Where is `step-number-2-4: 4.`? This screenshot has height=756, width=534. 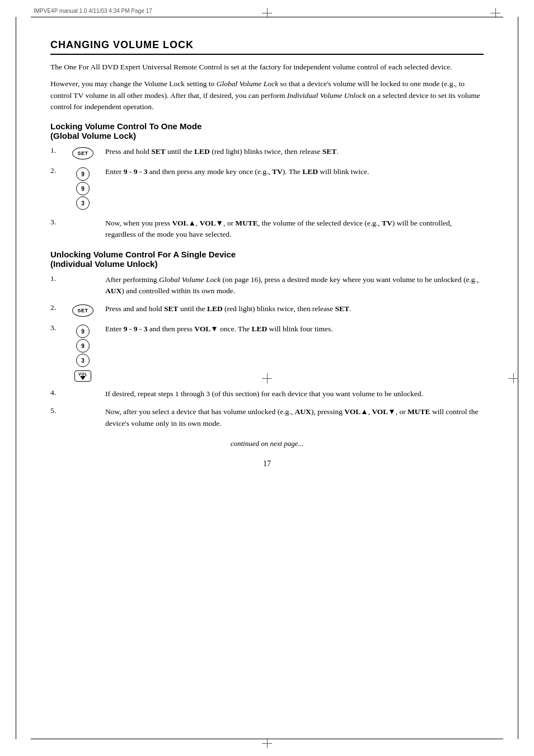 step-number-2-4: 4. is located at coordinates (58, 393).